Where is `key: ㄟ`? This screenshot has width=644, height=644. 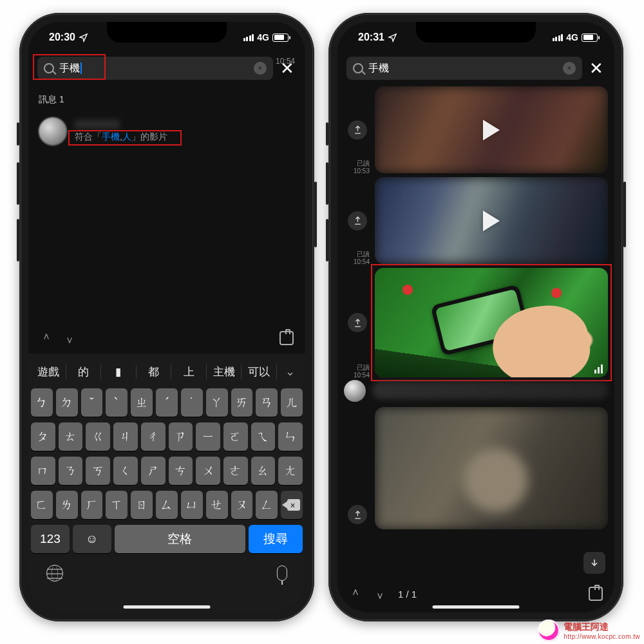 key: ㄟ is located at coordinates (263, 437).